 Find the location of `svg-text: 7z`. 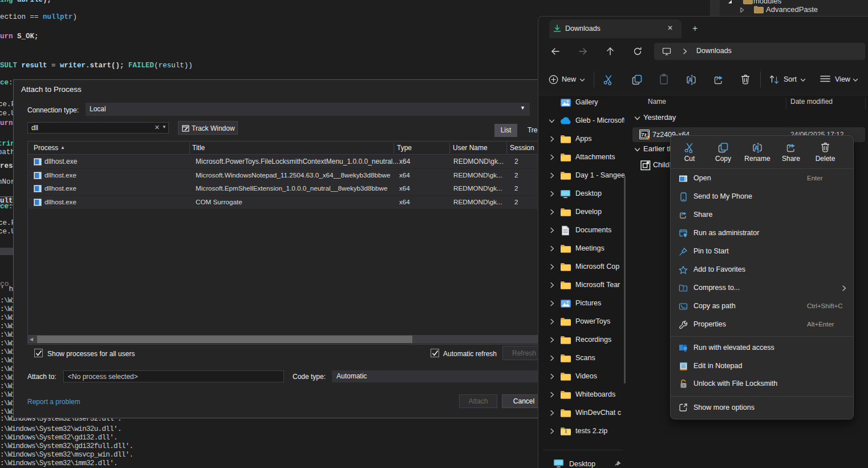

svg-text: 7z is located at coordinates (644, 135).